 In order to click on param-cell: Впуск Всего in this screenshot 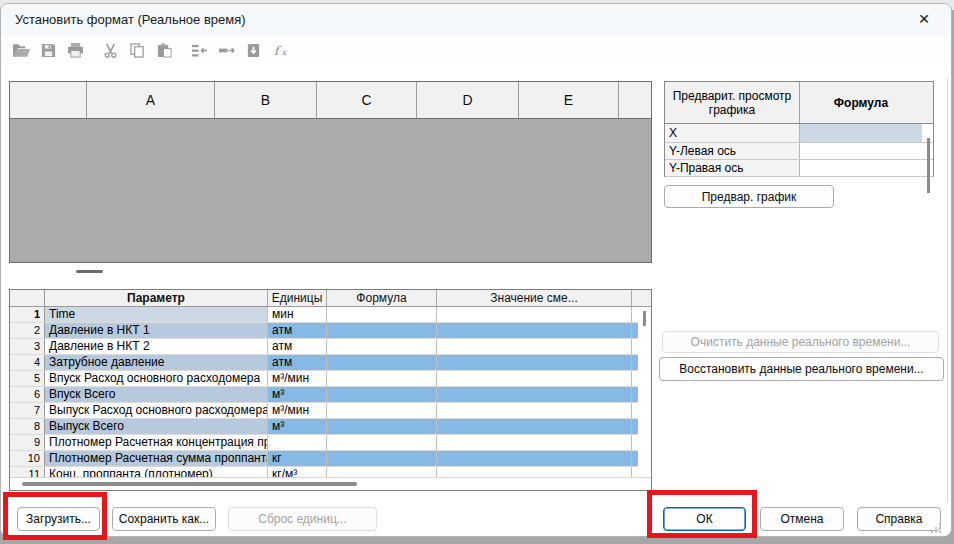, I will do `click(156, 394)`.